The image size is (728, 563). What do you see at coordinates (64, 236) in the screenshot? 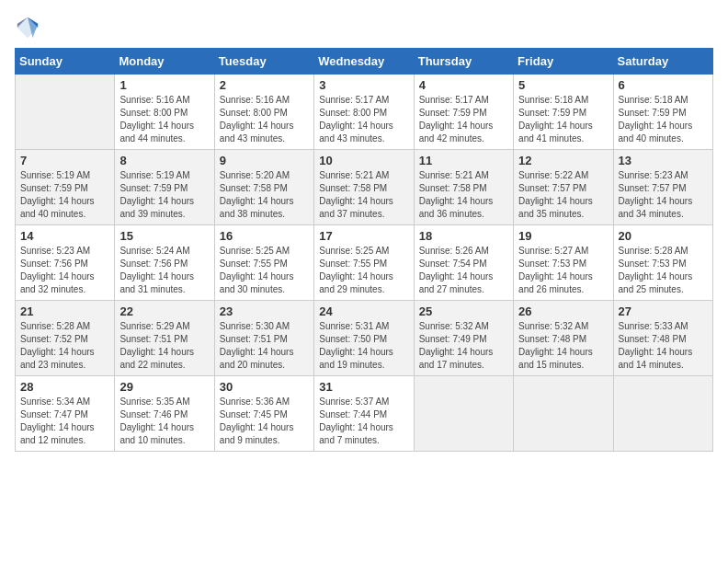
I see `day-number: 14` at bounding box center [64, 236].